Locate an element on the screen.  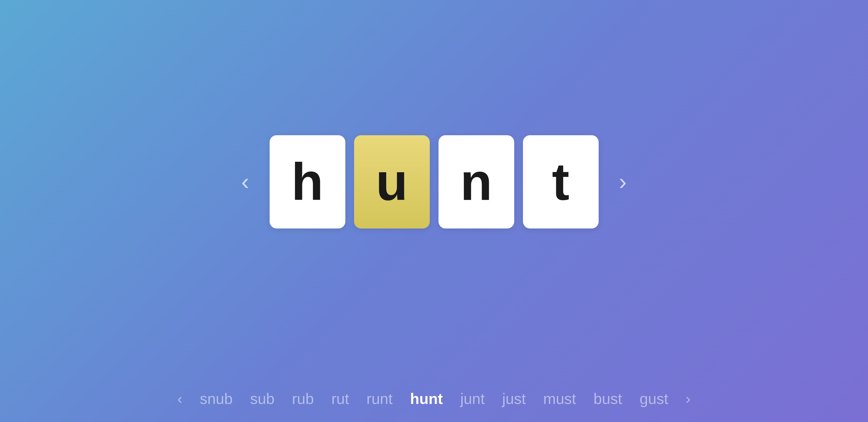
word-just: just is located at coordinates (514, 399).